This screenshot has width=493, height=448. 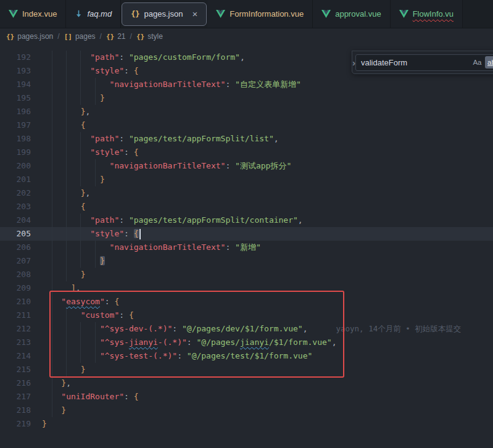 What do you see at coordinates (247, 397) in the screenshot?
I see `code-line: 217 "uniIdRouter": {` at bounding box center [247, 397].